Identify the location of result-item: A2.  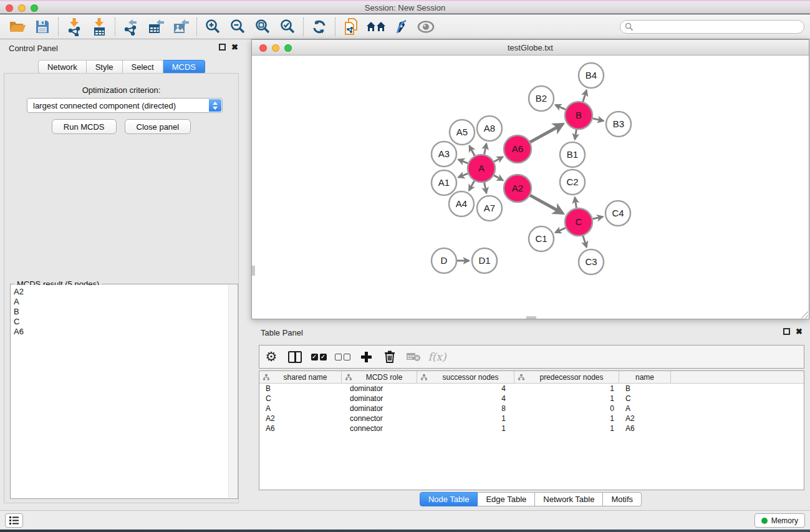
(121, 292).